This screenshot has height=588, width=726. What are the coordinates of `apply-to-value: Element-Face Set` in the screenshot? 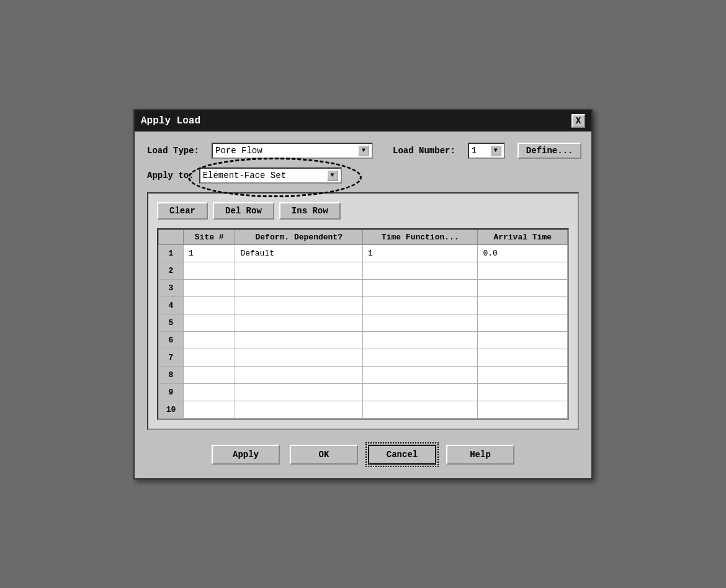 It's located at (264, 176).